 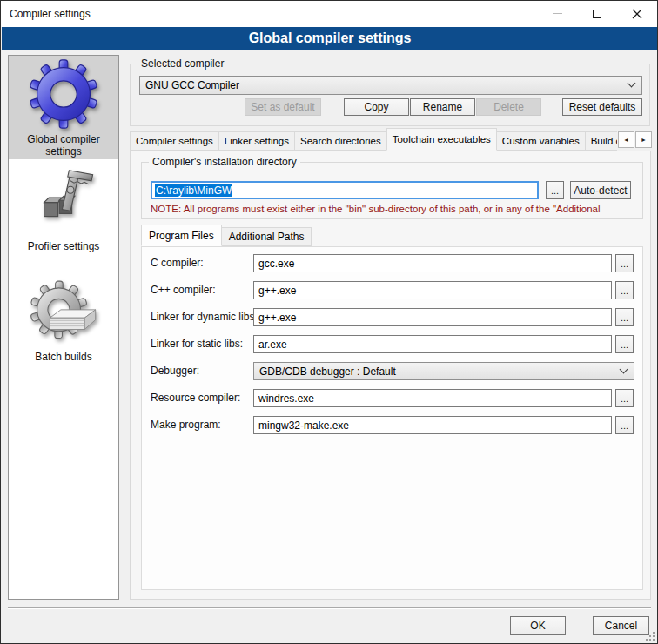 What do you see at coordinates (394, 209) in the screenshot?
I see `bin-subdirectory-note: NOTE: All programs must exist either in …` at bounding box center [394, 209].